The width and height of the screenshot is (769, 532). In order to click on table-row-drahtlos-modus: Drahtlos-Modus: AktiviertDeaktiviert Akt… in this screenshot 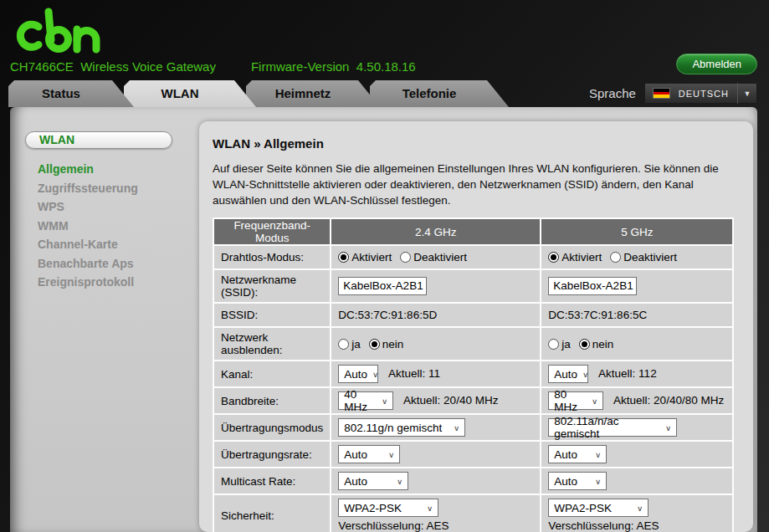, I will do `click(474, 258)`.